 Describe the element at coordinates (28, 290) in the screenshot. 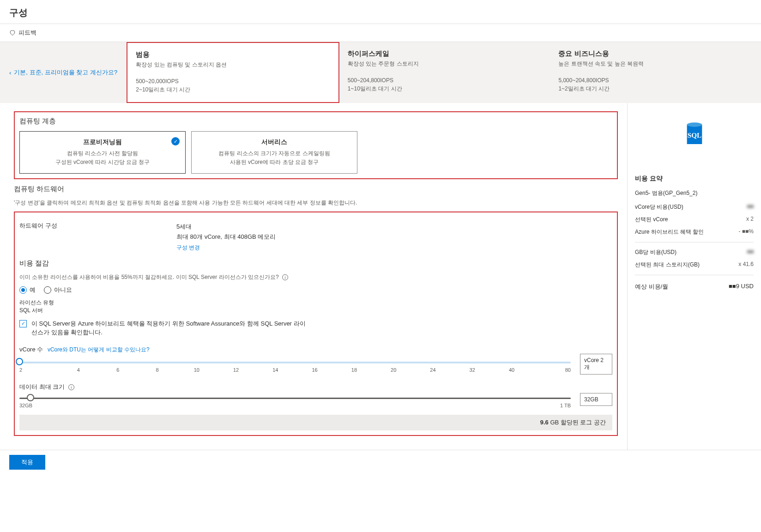

I see `radio-yes: 예` at that location.